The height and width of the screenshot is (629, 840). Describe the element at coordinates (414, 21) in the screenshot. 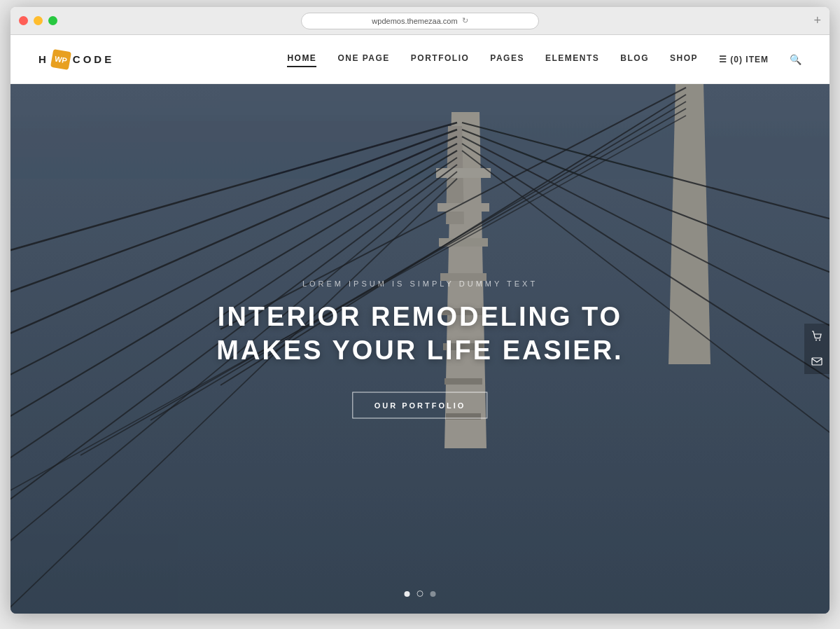

I see `url-text: wpdemos.themezaa.com` at that location.